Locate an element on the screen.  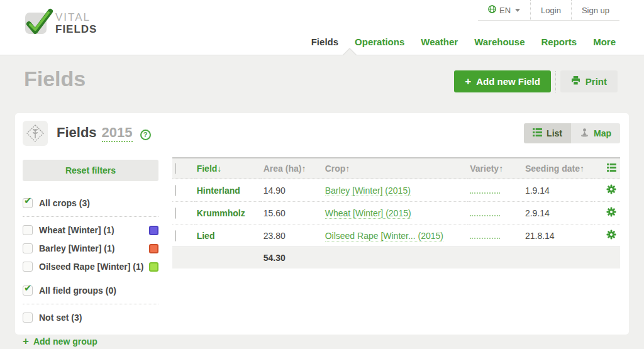
area-value: 23.80 is located at coordinates (292, 236).